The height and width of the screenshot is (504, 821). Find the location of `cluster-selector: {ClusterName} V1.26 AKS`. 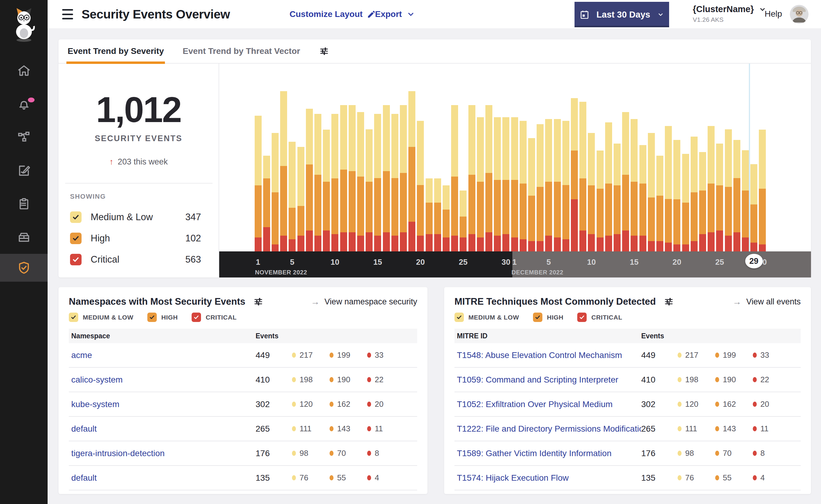

cluster-selector: {ClusterName} V1.26 AKS is located at coordinates (730, 14).